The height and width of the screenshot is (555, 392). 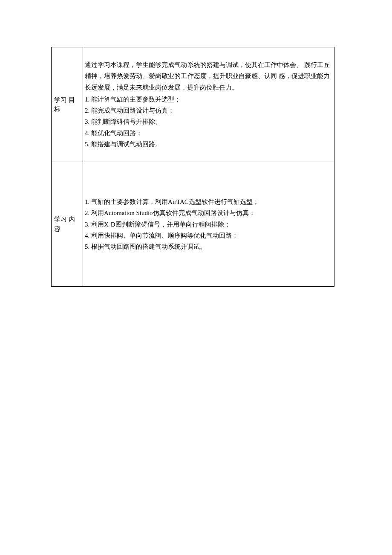 I want to click on goals-item: 3. 能判断障碍信号并排除。, so click(x=207, y=122).